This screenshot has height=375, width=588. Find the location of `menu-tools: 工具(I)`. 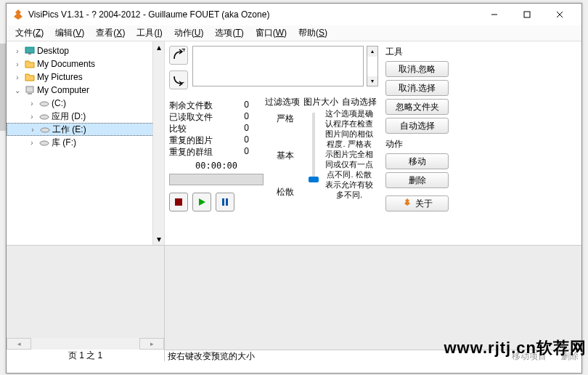

menu-tools: 工具(I) is located at coordinates (150, 33).